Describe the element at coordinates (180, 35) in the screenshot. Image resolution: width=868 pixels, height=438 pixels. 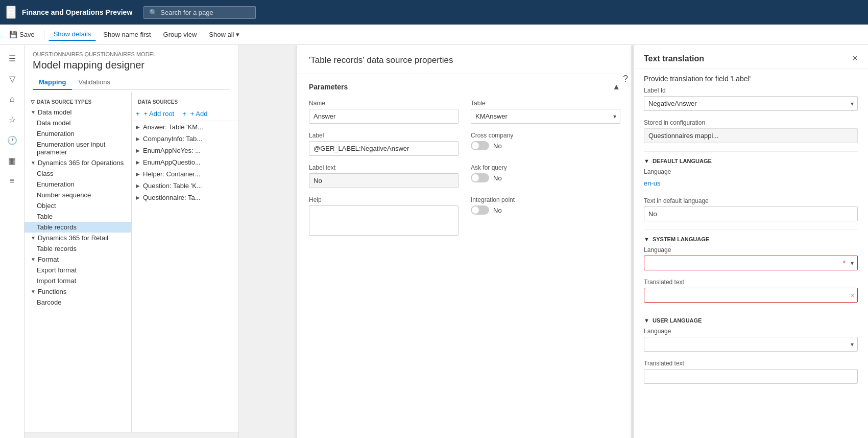
I see `group-view-button: Group view` at that location.